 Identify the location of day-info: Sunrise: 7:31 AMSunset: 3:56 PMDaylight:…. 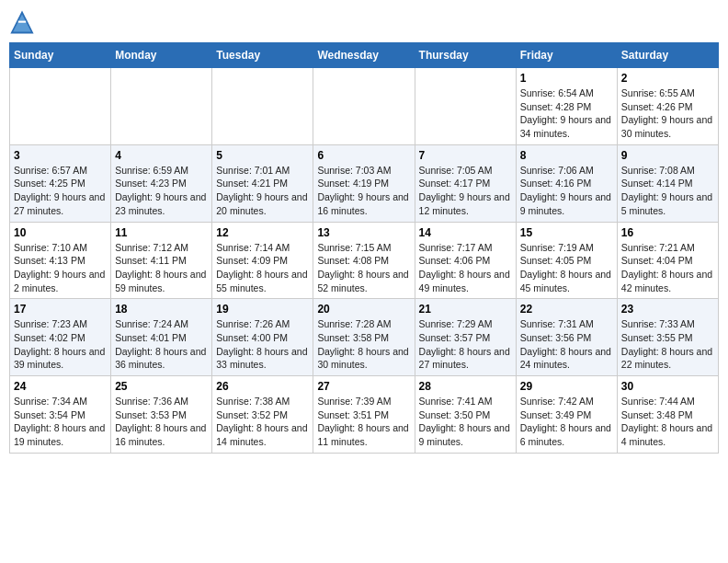
(566, 344).